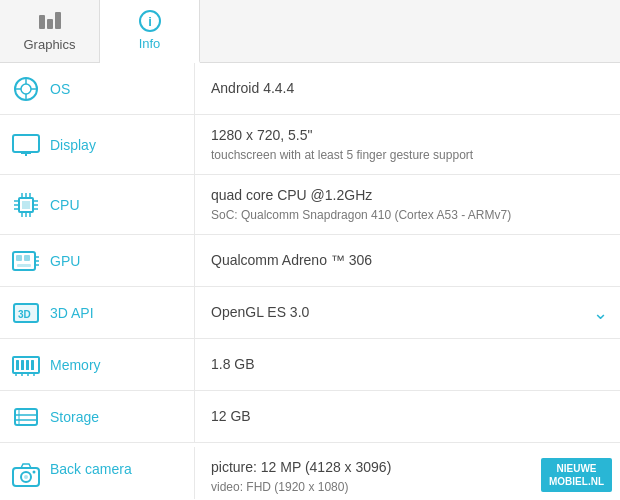  I want to click on tab-info: i Info, so click(150, 32).